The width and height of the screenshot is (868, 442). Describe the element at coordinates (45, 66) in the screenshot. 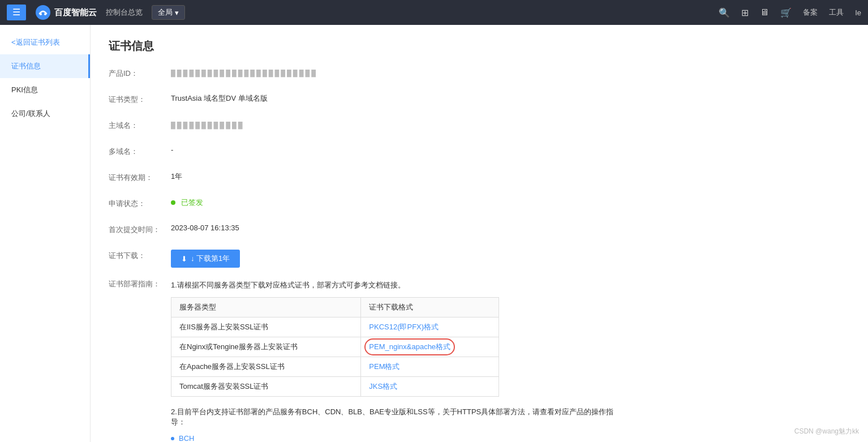

I see `sidebar-item-cert-info: 证书信息` at that location.